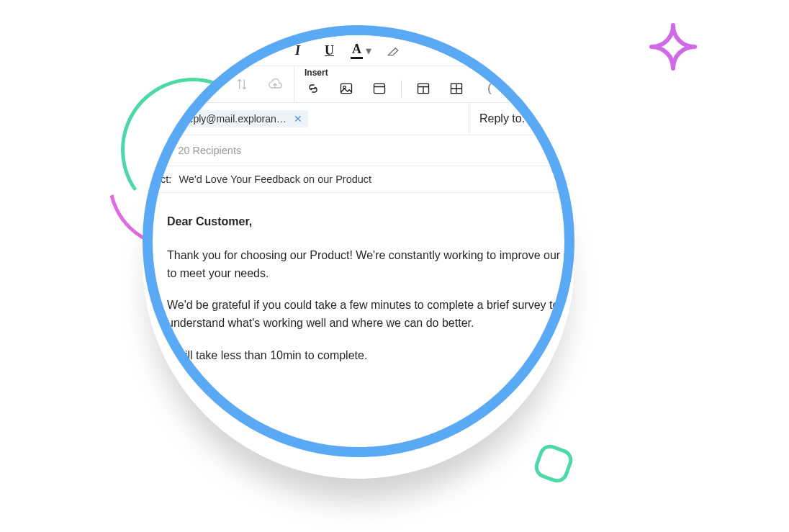  What do you see at coordinates (402, 84) in the screenshot?
I see `toolbar-insert-group: Insert (` at bounding box center [402, 84].